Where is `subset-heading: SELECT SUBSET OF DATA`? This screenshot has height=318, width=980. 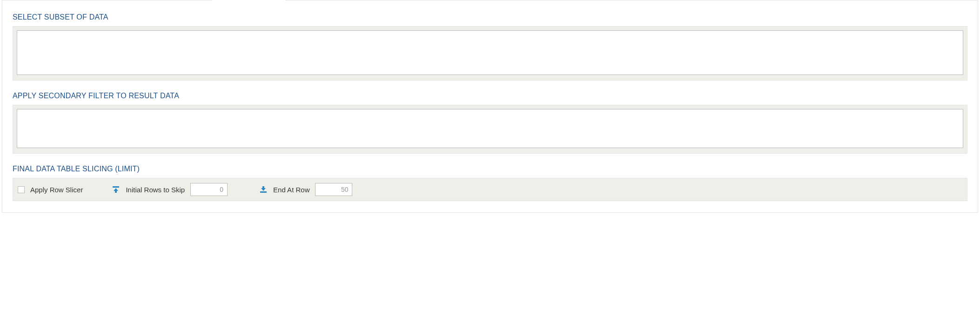 subset-heading: SELECT SUBSET OF DATA is located at coordinates (490, 17).